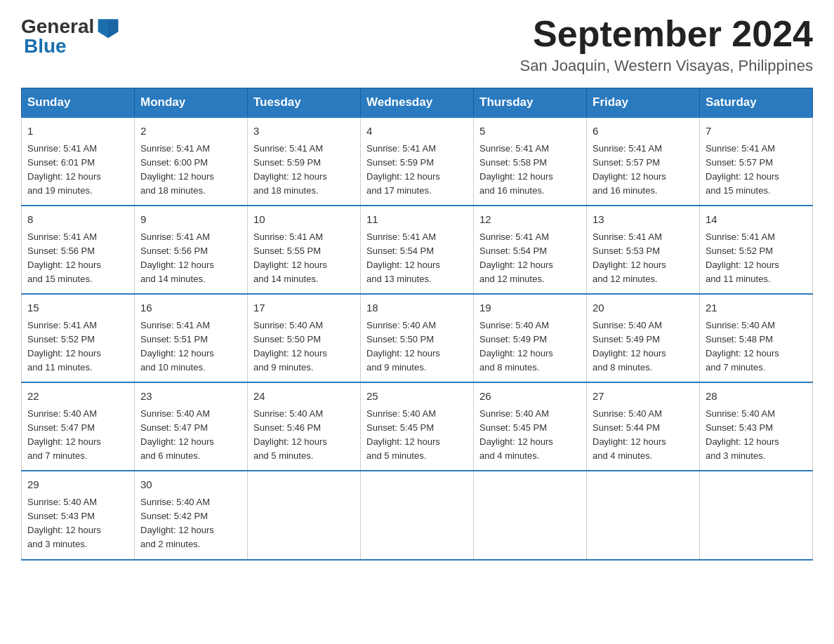 This screenshot has height=644, width=834. What do you see at coordinates (531, 161) in the screenshot?
I see `calendar-cell: 5Sunrise: 5:41 AMSunset: 5:58 PMDaylight…` at bounding box center [531, 161].